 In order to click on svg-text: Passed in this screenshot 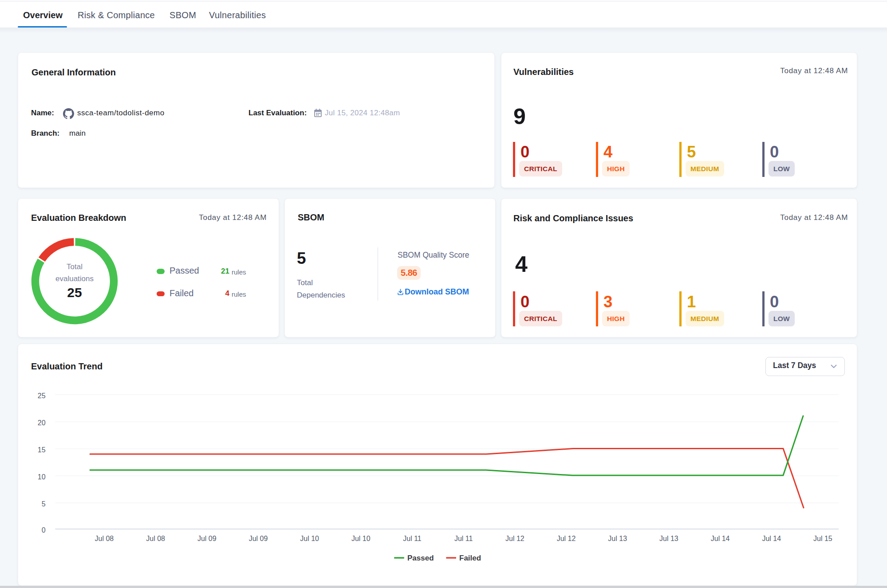, I will do `click(421, 558)`.